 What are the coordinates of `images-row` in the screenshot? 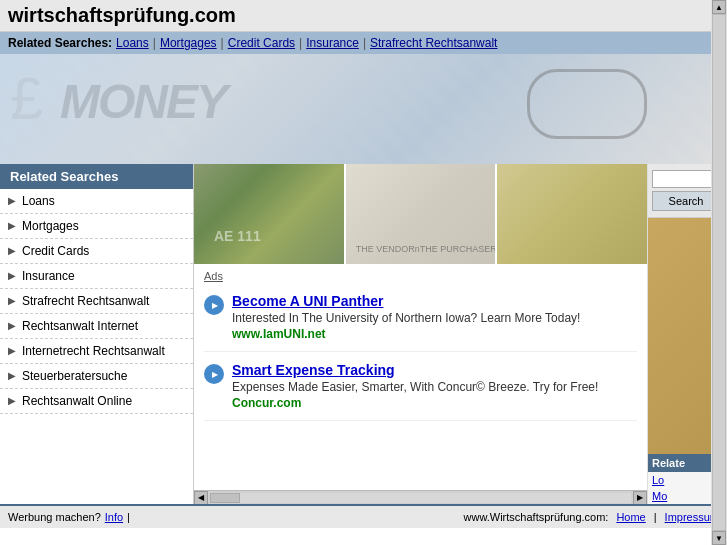 It's located at (420, 214).